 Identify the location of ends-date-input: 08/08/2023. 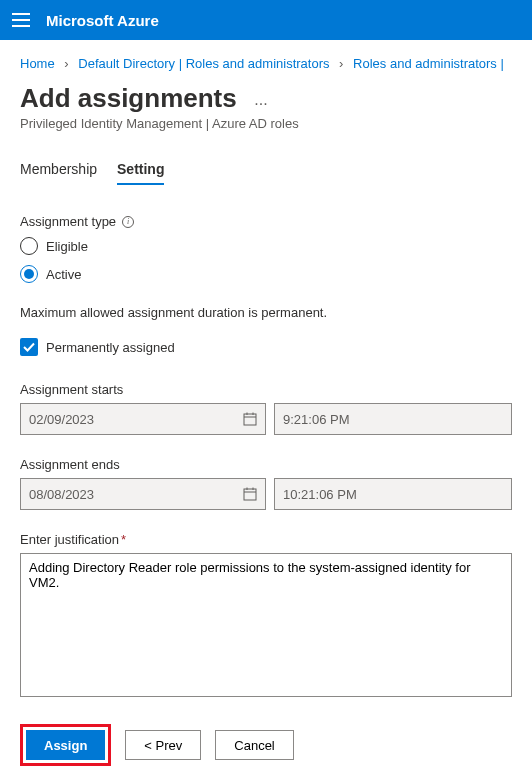
(143, 494).